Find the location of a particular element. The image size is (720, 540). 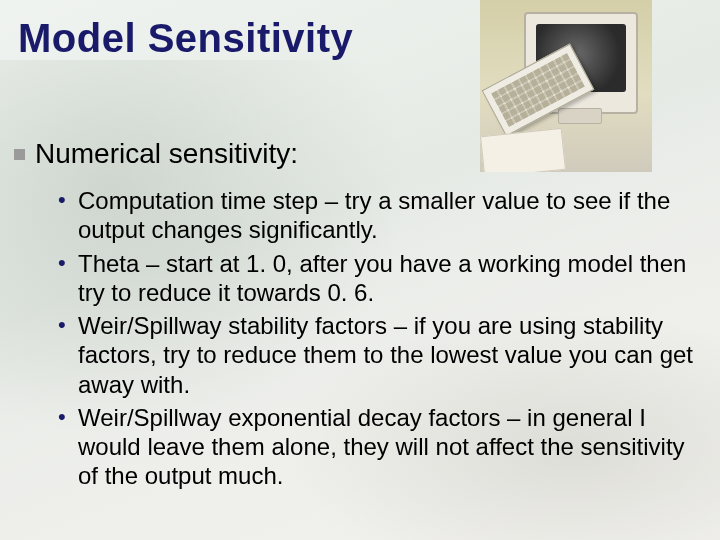

list-item: Weir/Spillway stability factors – if you… is located at coordinates (376, 355).